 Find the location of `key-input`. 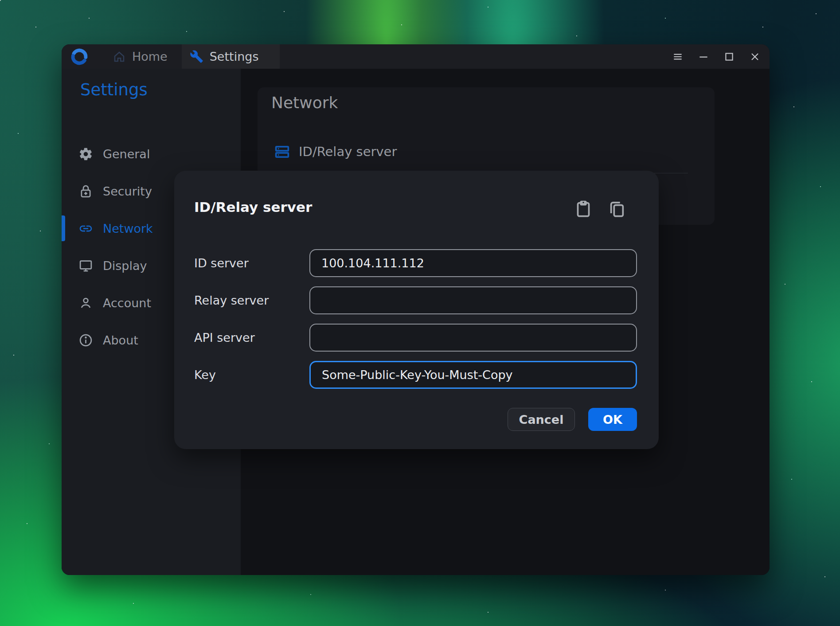

key-input is located at coordinates (473, 375).